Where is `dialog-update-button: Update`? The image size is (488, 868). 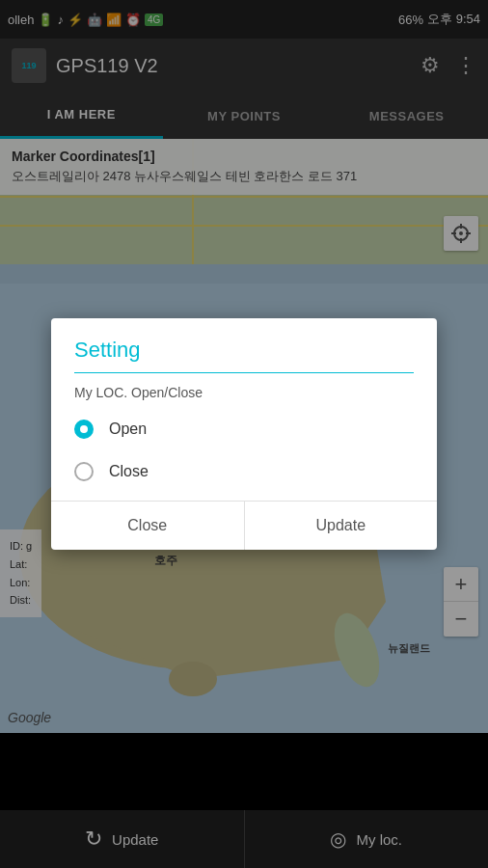 dialog-update-button: Update is located at coordinates (341, 526).